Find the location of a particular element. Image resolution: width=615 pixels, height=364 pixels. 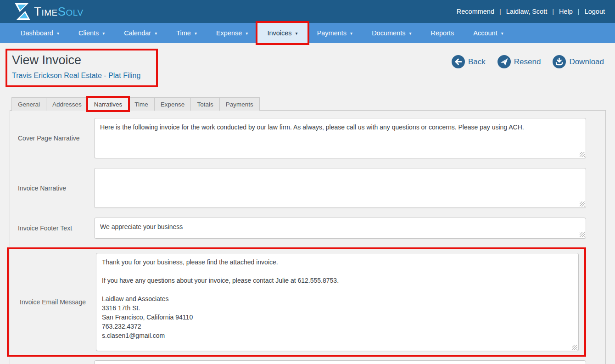

logout-link: Logout is located at coordinates (595, 11).